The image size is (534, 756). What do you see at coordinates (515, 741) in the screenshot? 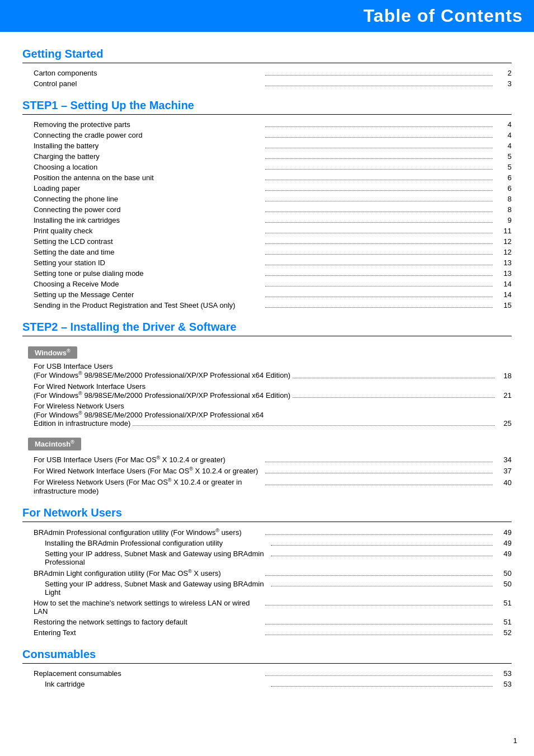
I see `page-number: 1` at bounding box center [515, 741].